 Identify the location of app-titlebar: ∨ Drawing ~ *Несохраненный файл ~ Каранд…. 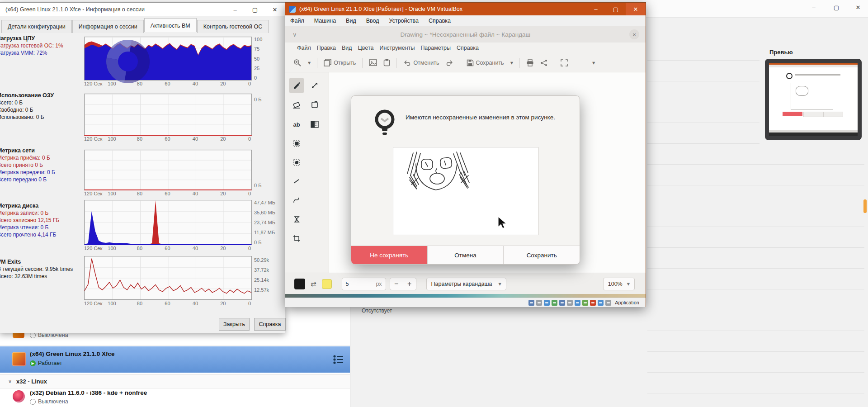
(466, 34).